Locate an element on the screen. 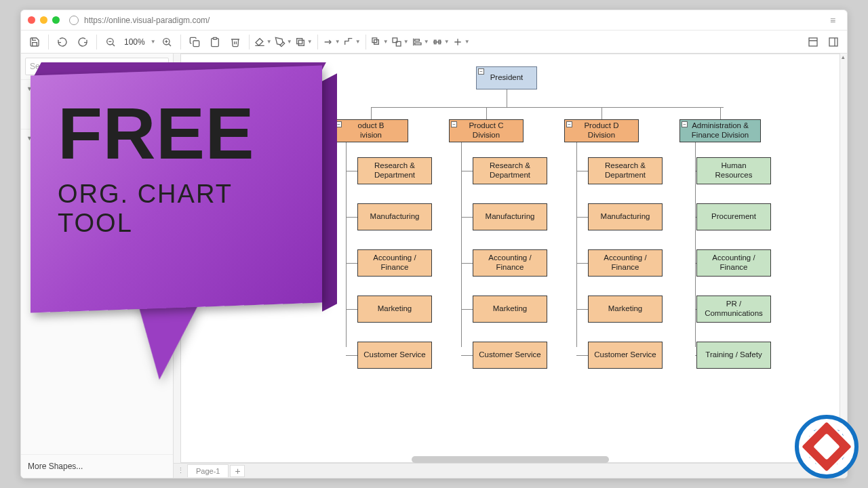 The height and width of the screenshot is (488, 868). org-node: Administration & Finance Division− is located at coordinates (720, 131).